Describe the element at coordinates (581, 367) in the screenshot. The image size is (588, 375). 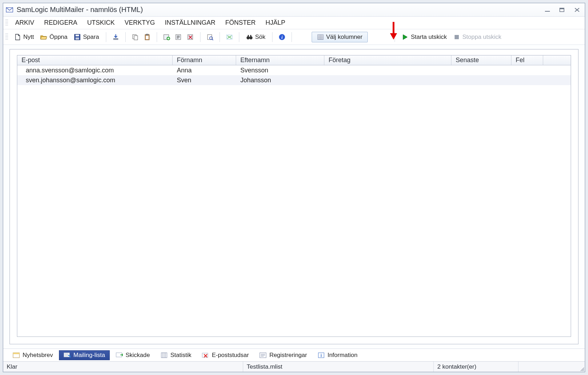
I see `resize-grip-icon` at that location.